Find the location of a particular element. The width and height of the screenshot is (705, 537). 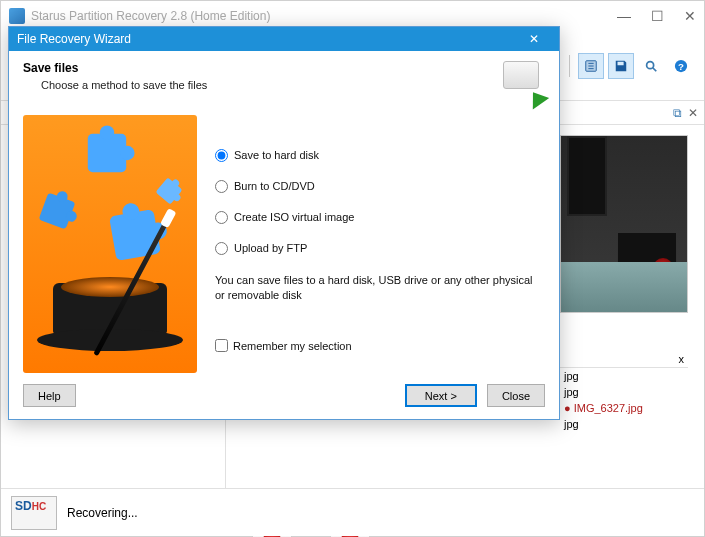

toolbar-divider is located at coordinates (570, 66).